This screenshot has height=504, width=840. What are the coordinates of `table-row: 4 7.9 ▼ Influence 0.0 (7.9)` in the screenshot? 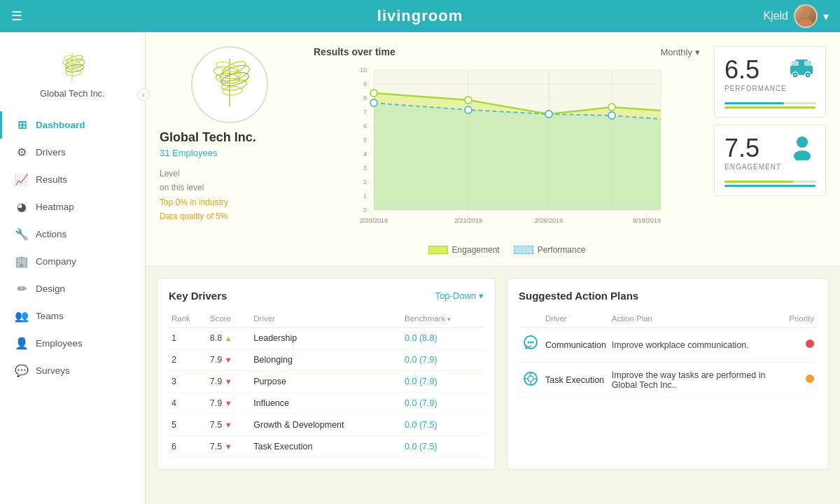 It's located at (326, 403).